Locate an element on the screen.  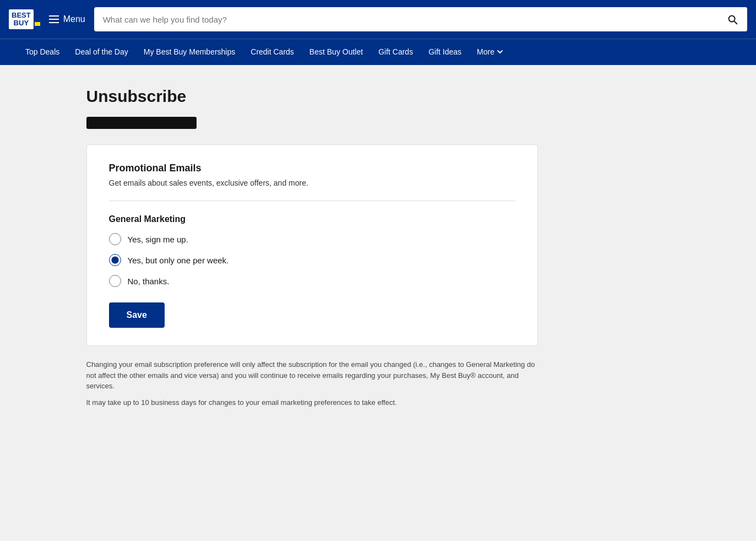
footer-notes: Changing your email subscription prefere… is located at coordinates (312, 383).